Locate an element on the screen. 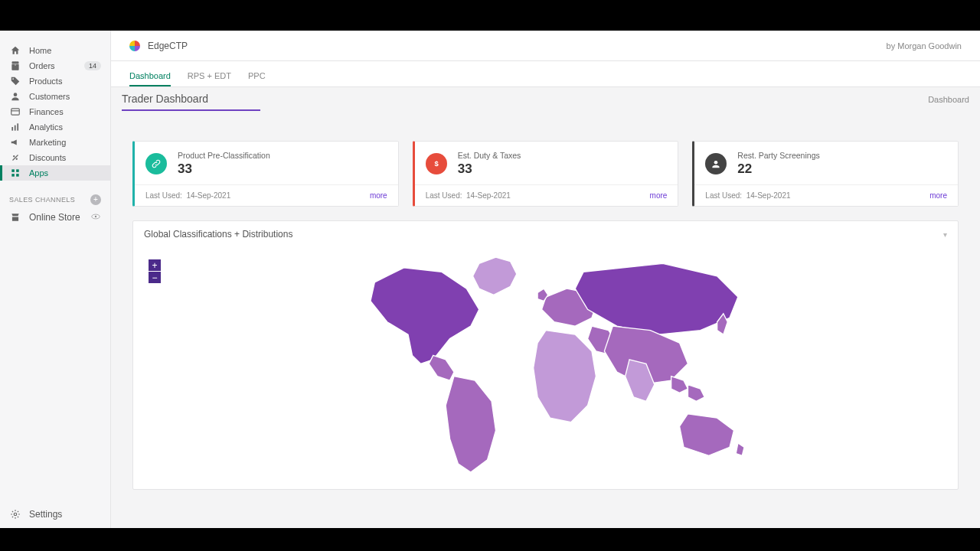 This screenshot has height=551, width=980. sidebar-item-label: Products is located at coordinates (65, 81).